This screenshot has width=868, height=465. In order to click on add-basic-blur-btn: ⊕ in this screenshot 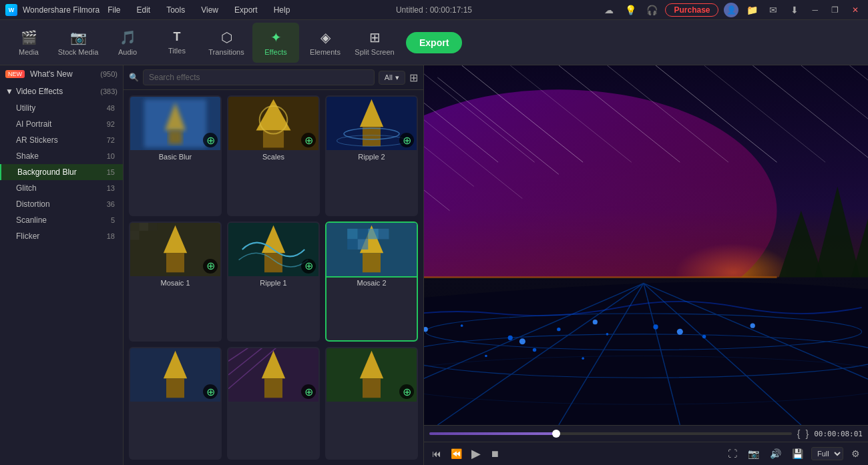, I will do `click(210, 140)`.